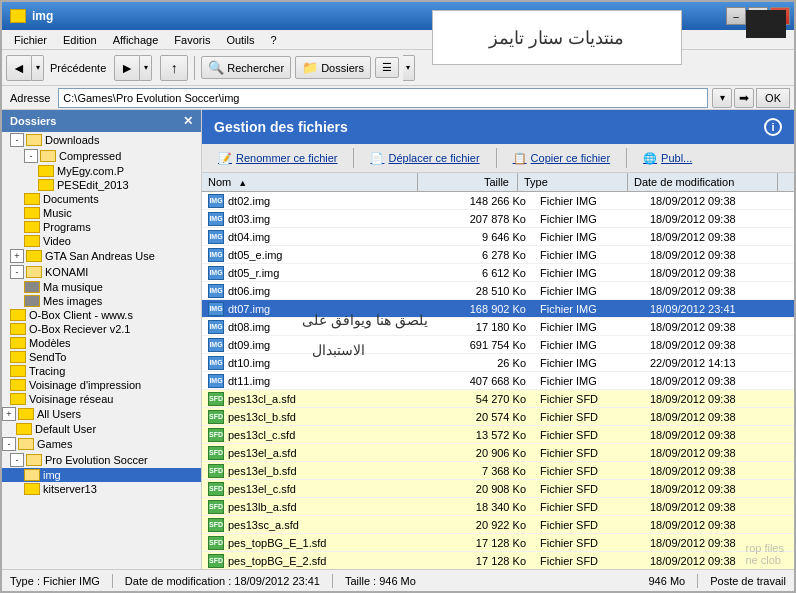  I want to click on table-row: SFD pes_topBG_E_2.sfd 17 128 Ko Fichier …, so click(498, 560).